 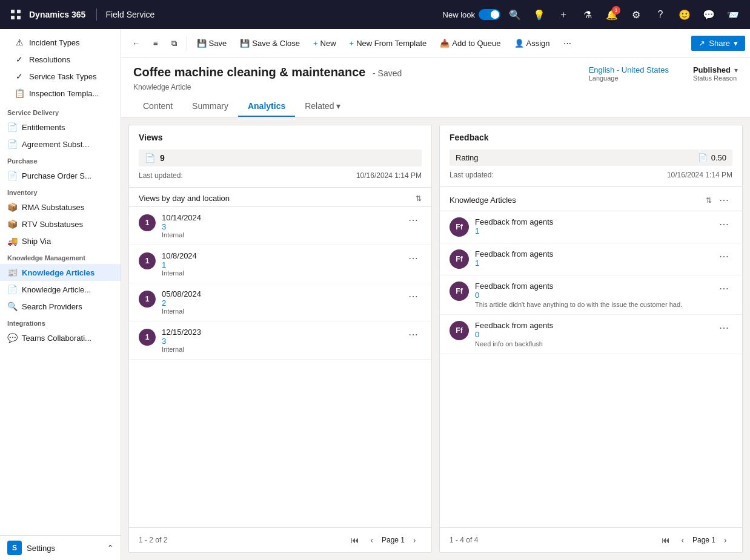 I want to click on ka-avatar-0: Ff, so click(x=459, y=227).